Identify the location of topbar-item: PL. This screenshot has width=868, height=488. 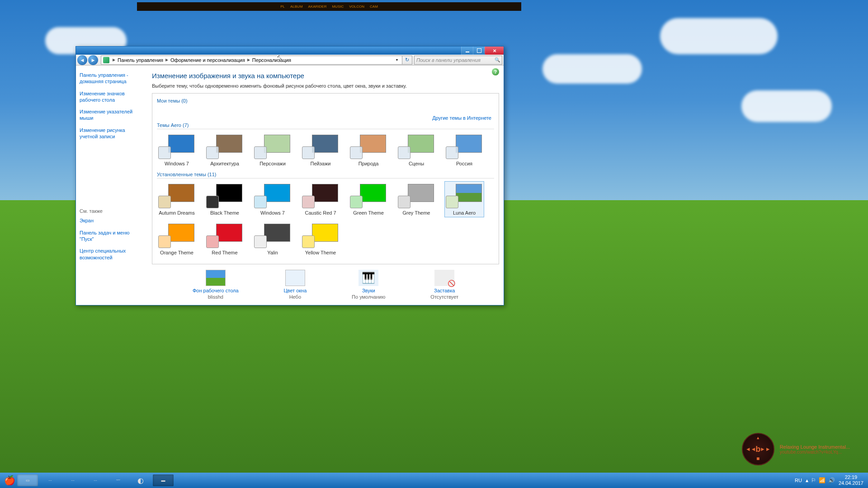
(283, 6).